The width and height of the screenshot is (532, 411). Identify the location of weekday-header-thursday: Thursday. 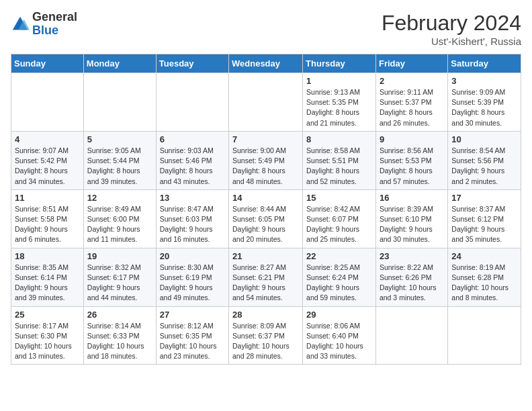
(340, 64).